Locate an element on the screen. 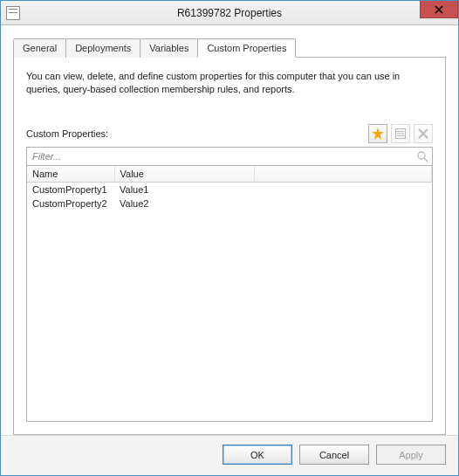  app-icon is located at coordinates (13, 13).